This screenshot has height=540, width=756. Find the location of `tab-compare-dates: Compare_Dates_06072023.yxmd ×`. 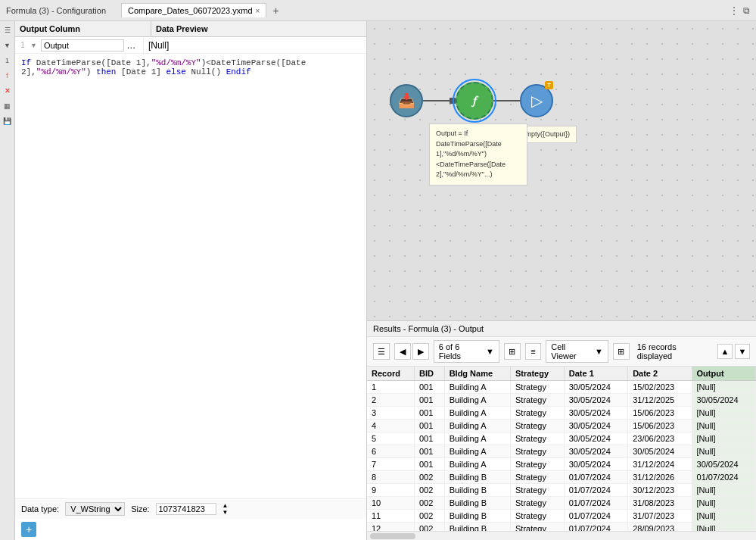

tab-compare-dates: Compare_Dates_06072023.yxmd × is located at coordinates (194, 11).